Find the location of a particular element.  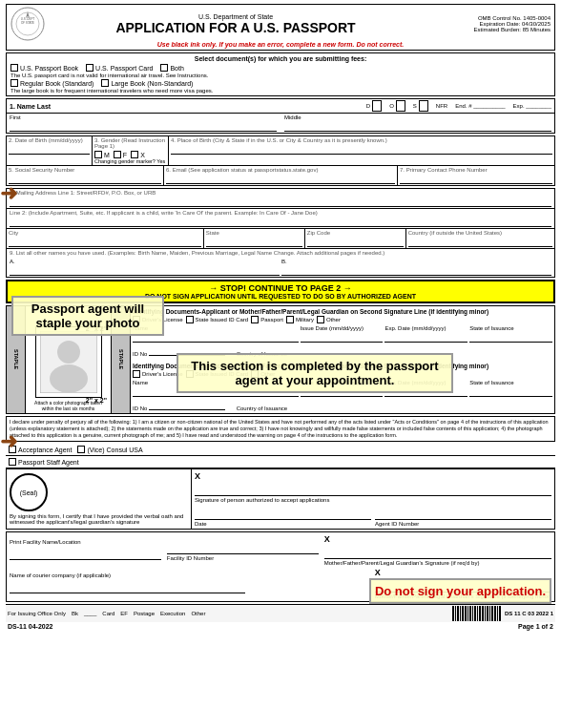

military-check: Military is located at coordinates (300, 320).